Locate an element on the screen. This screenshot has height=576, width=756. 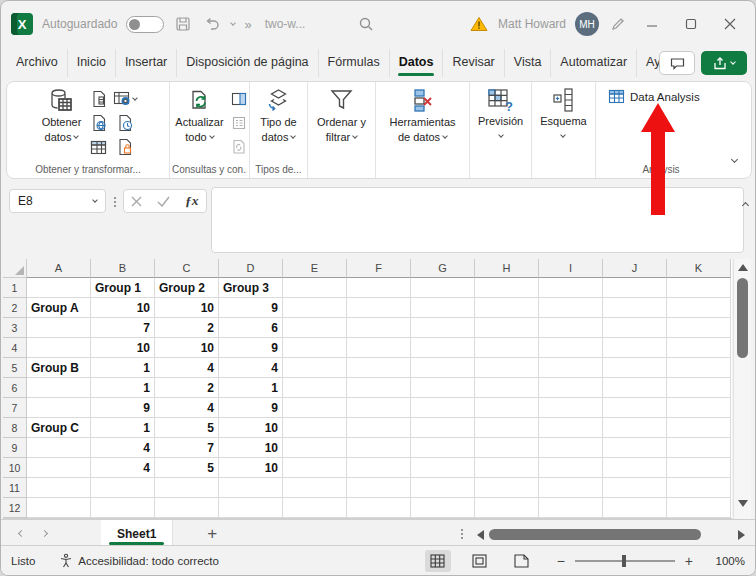
from-table-range-icon is located at coordinates (98, 147).